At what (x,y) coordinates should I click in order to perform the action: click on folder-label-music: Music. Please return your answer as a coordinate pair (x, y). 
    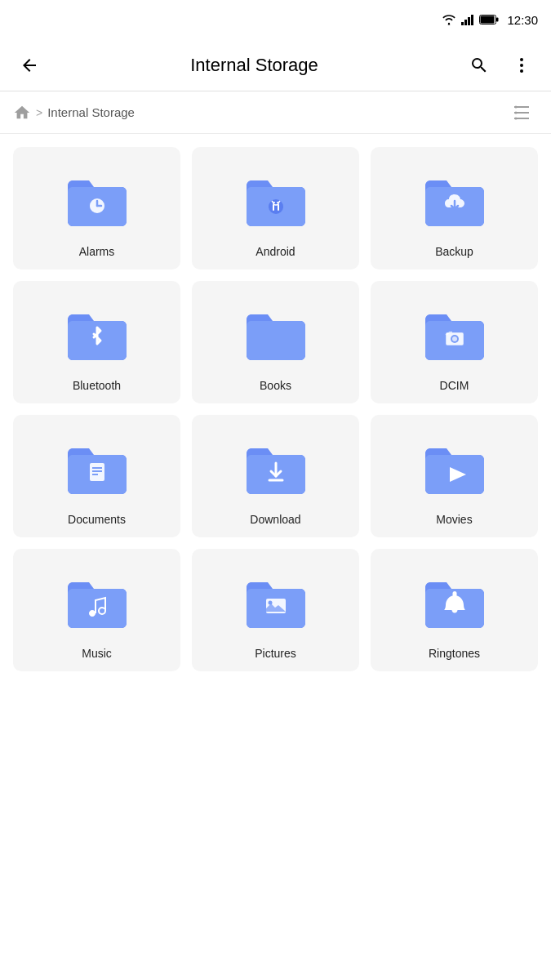
    Looking at the image, I should click on (96, 653).